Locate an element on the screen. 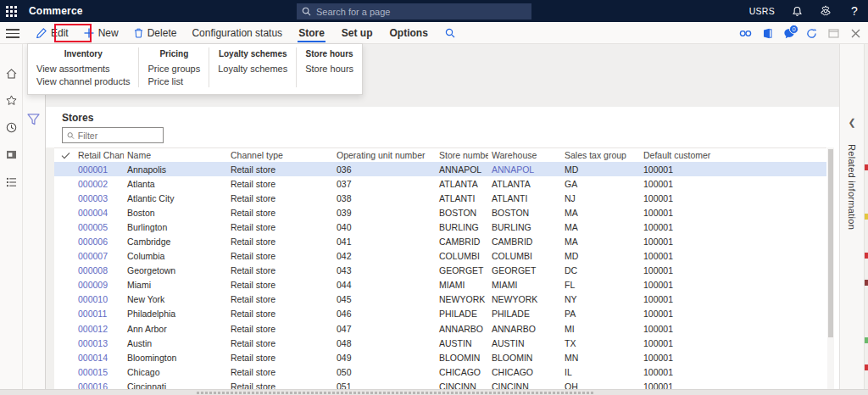  column-header-default-customer: Default customer is located at coordinates (682, 155).